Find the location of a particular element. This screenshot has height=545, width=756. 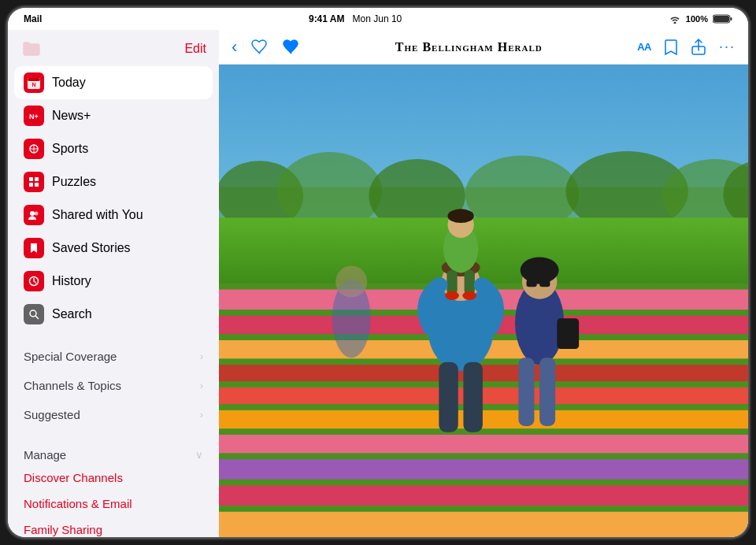

status-app: Mail is located at coordinates (33, 19).